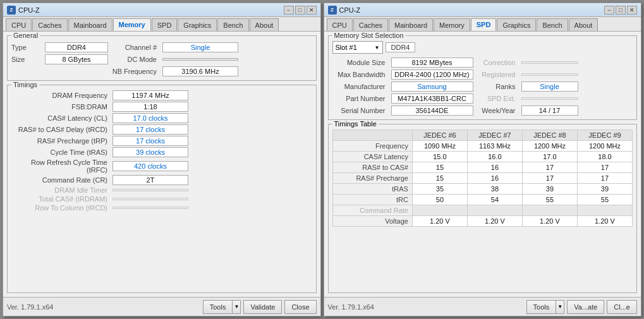  What do you see at coordinates (516, 25) in the screenshot?
I see `tab-graphics-2: Graphics` at bounding box center [516, 25].